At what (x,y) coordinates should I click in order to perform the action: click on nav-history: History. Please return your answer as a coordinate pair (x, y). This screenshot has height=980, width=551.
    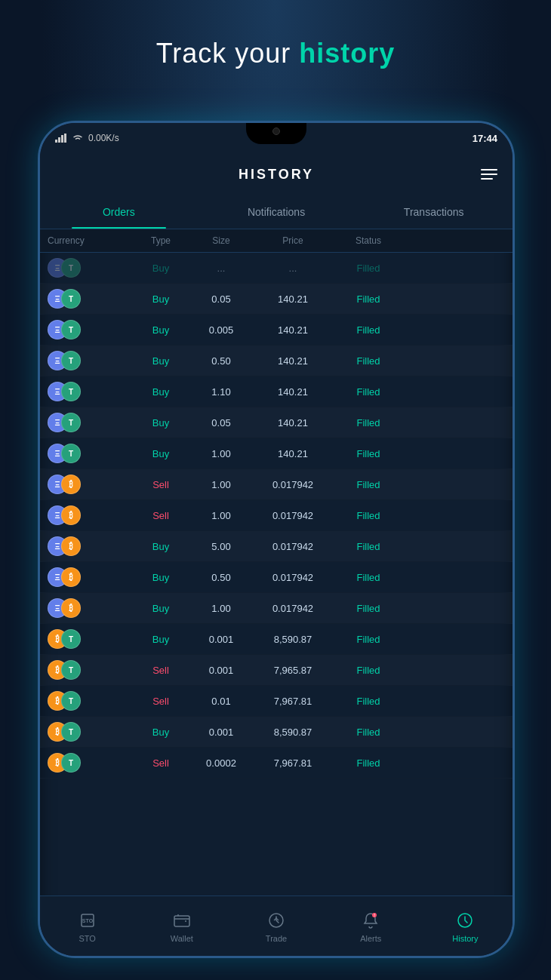
    Looking at the image, I should click on (465, 926).